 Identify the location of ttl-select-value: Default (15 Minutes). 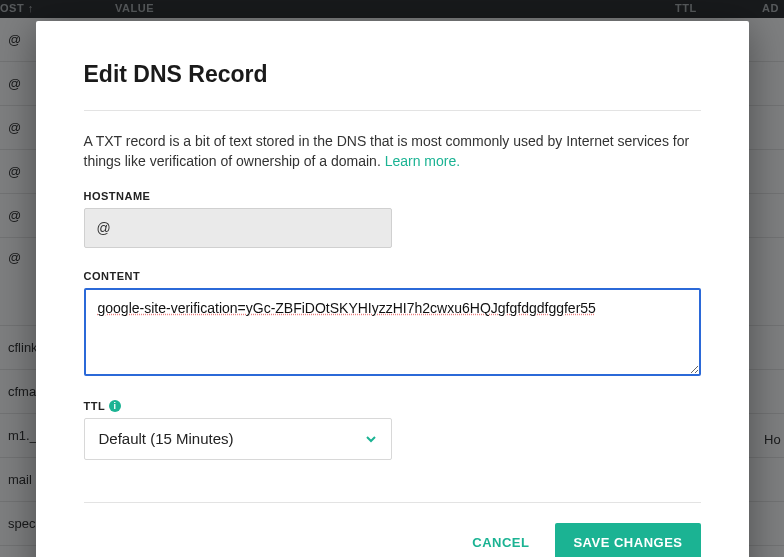
(166, 438).